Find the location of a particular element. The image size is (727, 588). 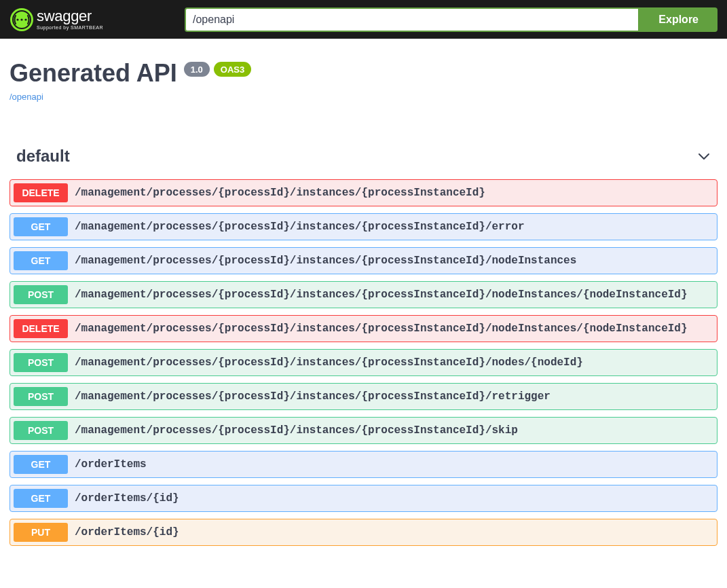

http-method-badge: PUT is located at coordinates (41, 532).